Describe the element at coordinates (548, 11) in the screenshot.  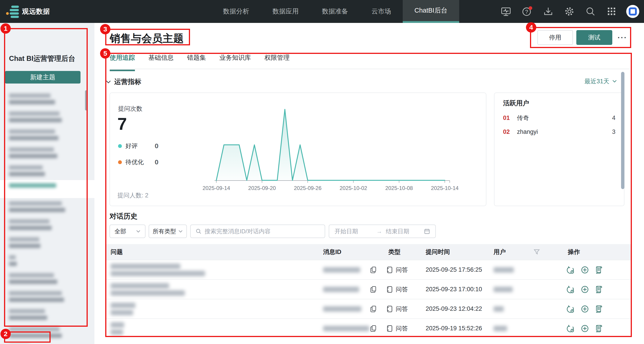
I see `download-icon` at that location.